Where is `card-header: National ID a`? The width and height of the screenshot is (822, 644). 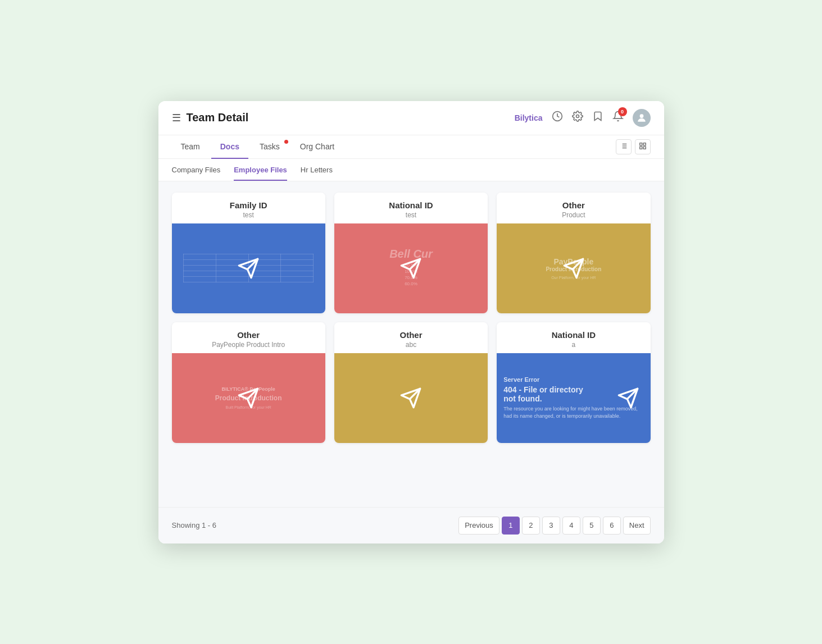 card-header: National ID a is located at coordinates (573, 338).